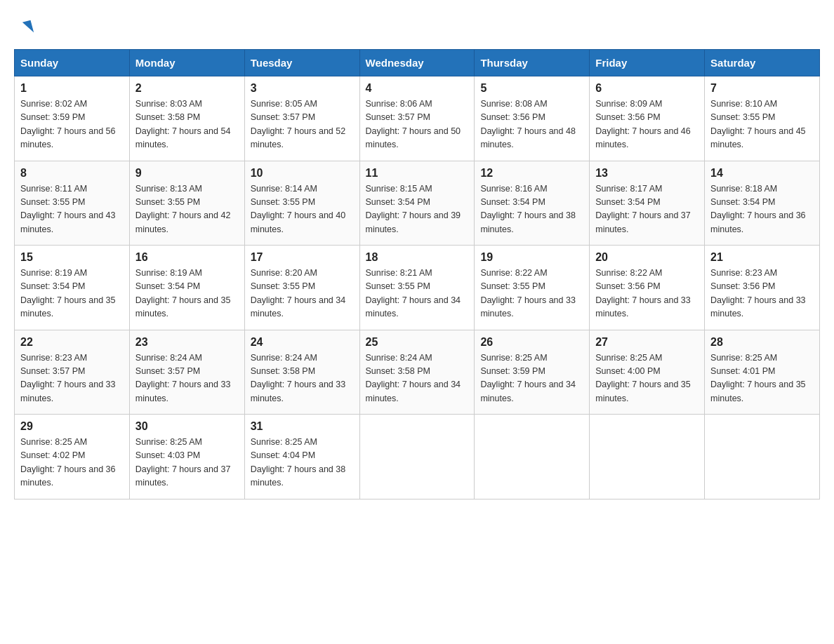  Describe the element at coordinates (417, 203) in the screenshot. I see `week-row-2: 8Sunrise: 8:11 AMSunset: 3:55 PMDaylight…` at that location.